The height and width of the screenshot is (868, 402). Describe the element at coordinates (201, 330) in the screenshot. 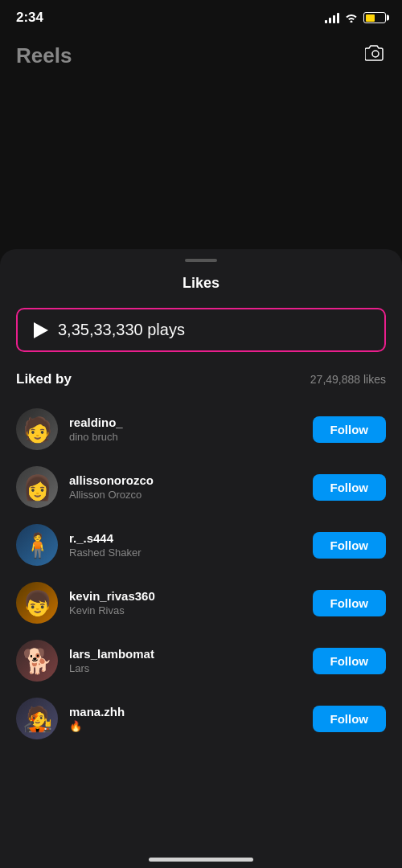

I see `plays-box: 3,35,33,330 plays` at that location.